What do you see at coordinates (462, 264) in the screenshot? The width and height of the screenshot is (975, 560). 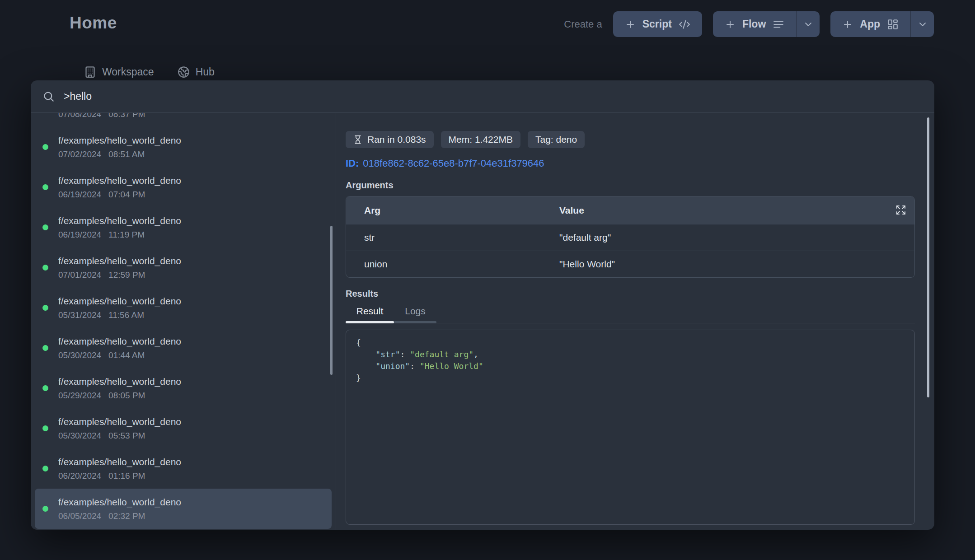 I see `argument-name: union` at bounding box center [462, 264].